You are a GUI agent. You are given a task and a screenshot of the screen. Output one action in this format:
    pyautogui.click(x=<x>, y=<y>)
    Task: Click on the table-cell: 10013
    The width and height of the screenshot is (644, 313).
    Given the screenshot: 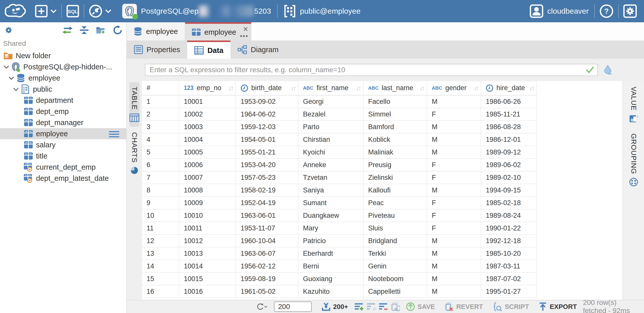 What is the action you would take?
    pyautogui.click(x=207, y=253)
    